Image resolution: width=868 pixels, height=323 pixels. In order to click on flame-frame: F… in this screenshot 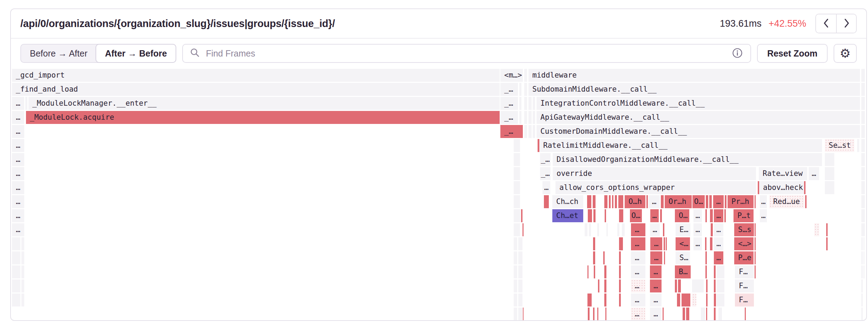, I will do `click(744, 286)`.